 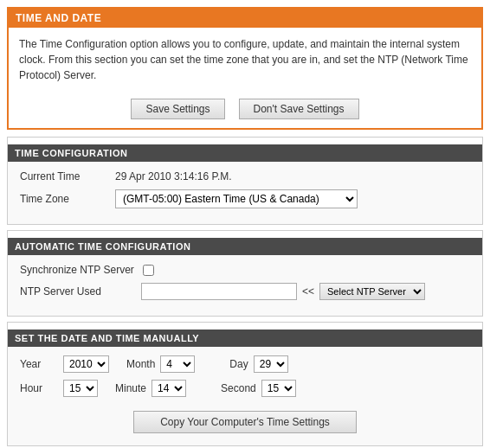 What do you see at coordinates (308, 291) in the screenshot?
I see `ntp-arrows: <<` at bounding box center [308, 291].